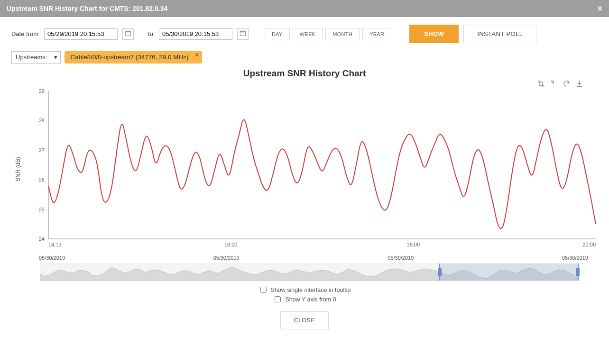 Image resolution: width=609 pixels, height=364 pixels. I want to click on filter-row: Date from to DAY WEEK MONTH YEAR SHOW IN…, so click(304, 34).